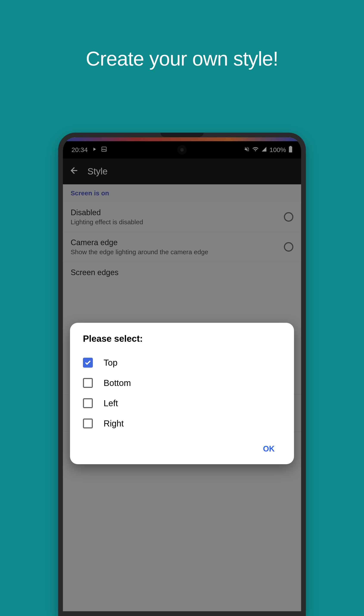  What do you see at coordinates (269, 449) in the screenshot?
I see `ok-button: OK` at bounding box center [269, 449].